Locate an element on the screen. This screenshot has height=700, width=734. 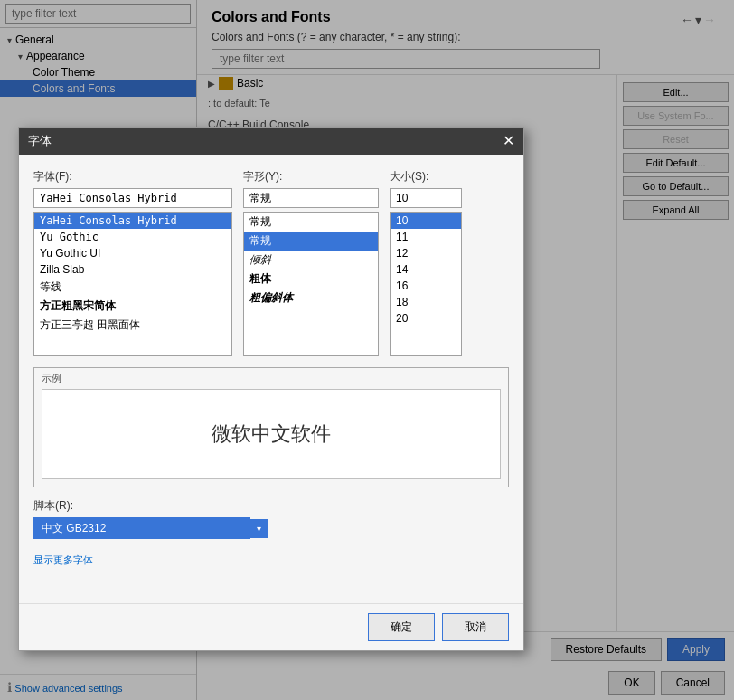
font-style-item-regular2: 常规 is located at coordinates (311, 241).